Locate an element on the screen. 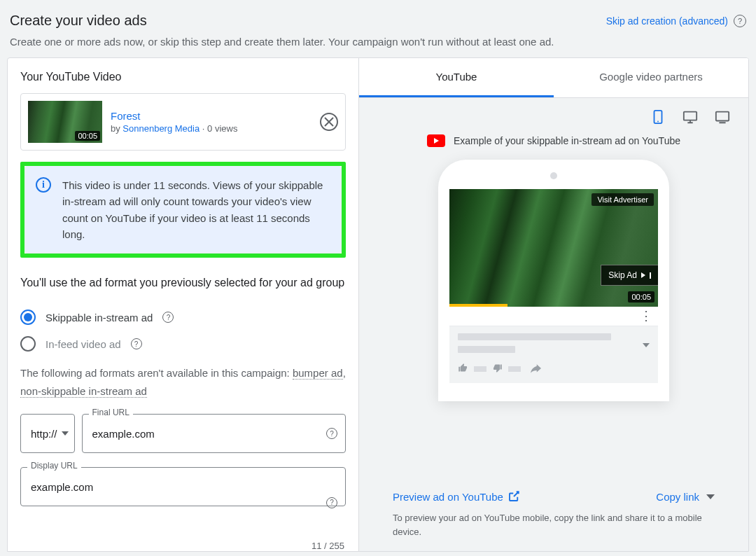  final-url-input is located at coordinates (214, 433).